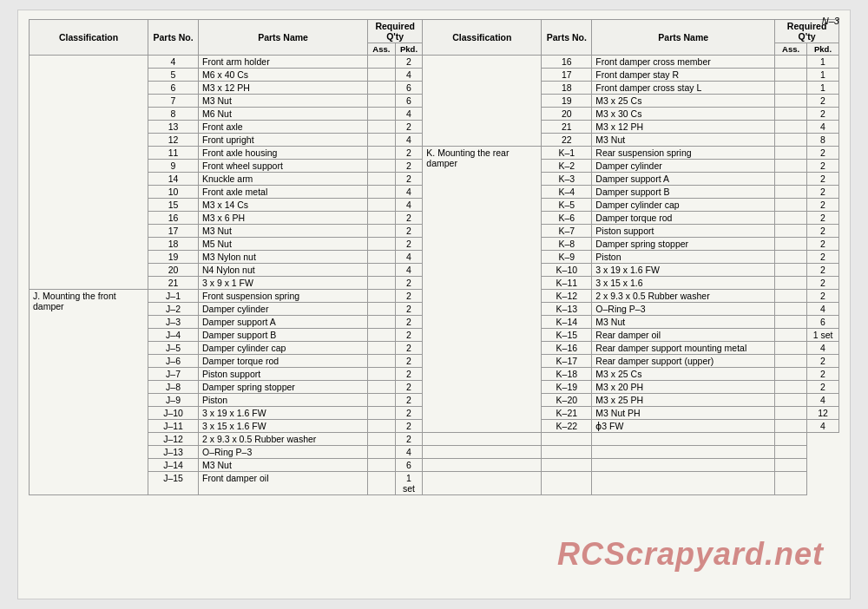 This screenshot has height=609, width=868. Describe the element at coordinates (567, 375) in the screenshot. I see `right-parts-no: K–18` at that location.